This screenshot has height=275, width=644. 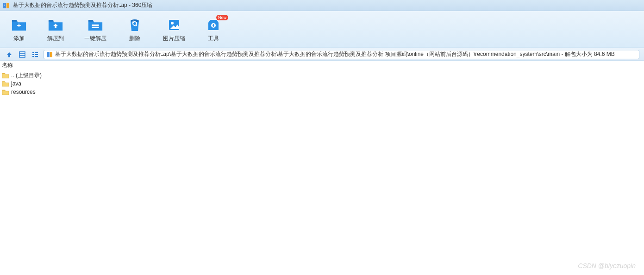 I want to click on one-click-extract-label: 一键解压, so click(x=95, y=39).